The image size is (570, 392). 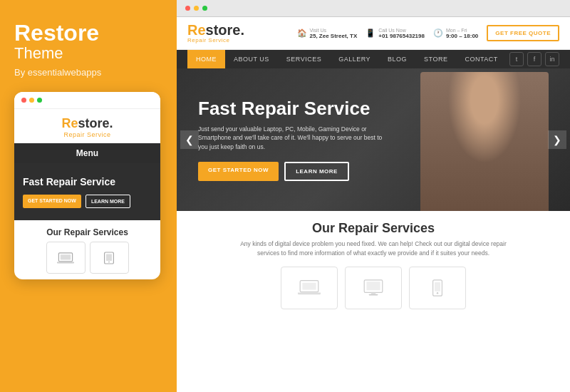 I want to click on nav-contact: CONTACT, so click(x=481, y=59).